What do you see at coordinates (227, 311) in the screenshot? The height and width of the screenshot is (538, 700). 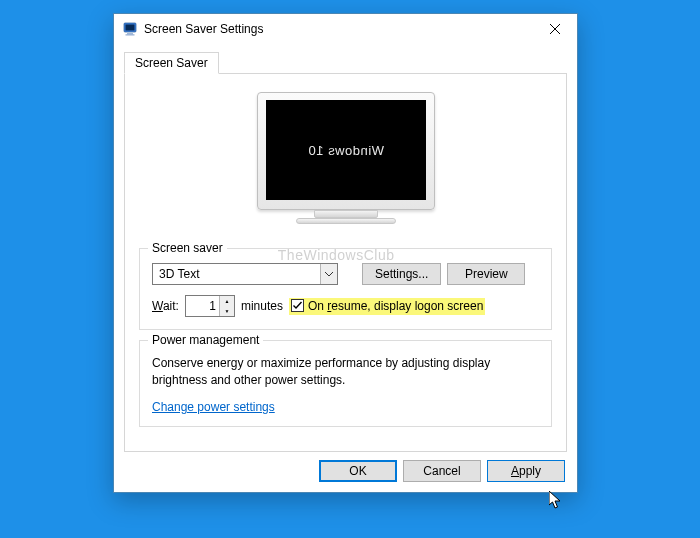 I see `spin-down-icon: ▼` at bounding box center [227, 311].